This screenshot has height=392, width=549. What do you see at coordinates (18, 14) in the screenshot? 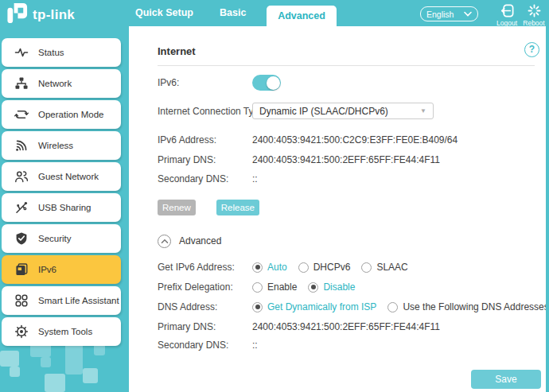
I see `tp-link-p-icon` at bounding box center [18, 14].